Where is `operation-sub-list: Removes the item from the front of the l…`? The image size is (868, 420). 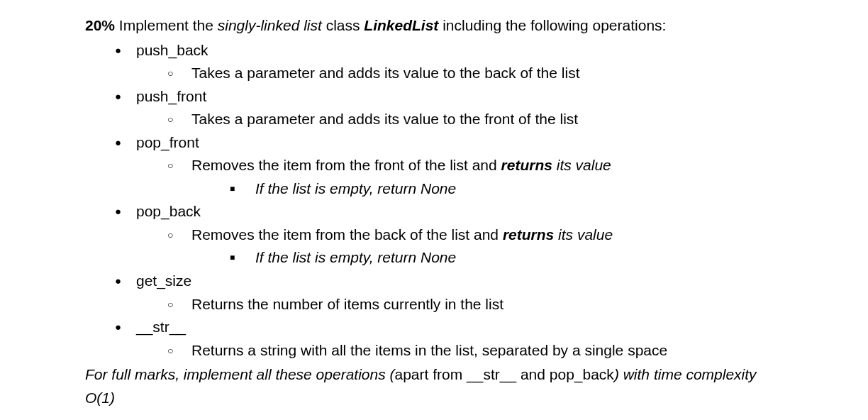
operation-sub-list: Removes the item from the front of the l… is located at coordinates (460, 177).